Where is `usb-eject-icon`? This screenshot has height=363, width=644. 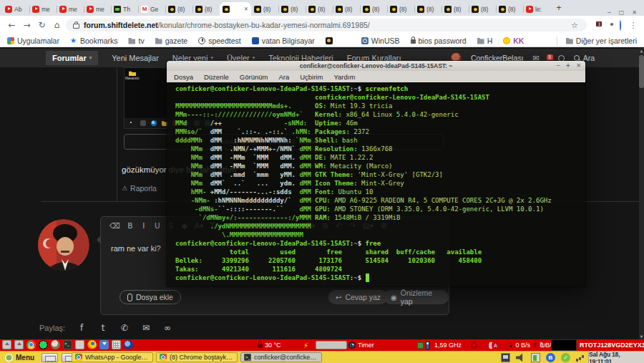
usb-eject-icon is located at coordinates (7, 345).